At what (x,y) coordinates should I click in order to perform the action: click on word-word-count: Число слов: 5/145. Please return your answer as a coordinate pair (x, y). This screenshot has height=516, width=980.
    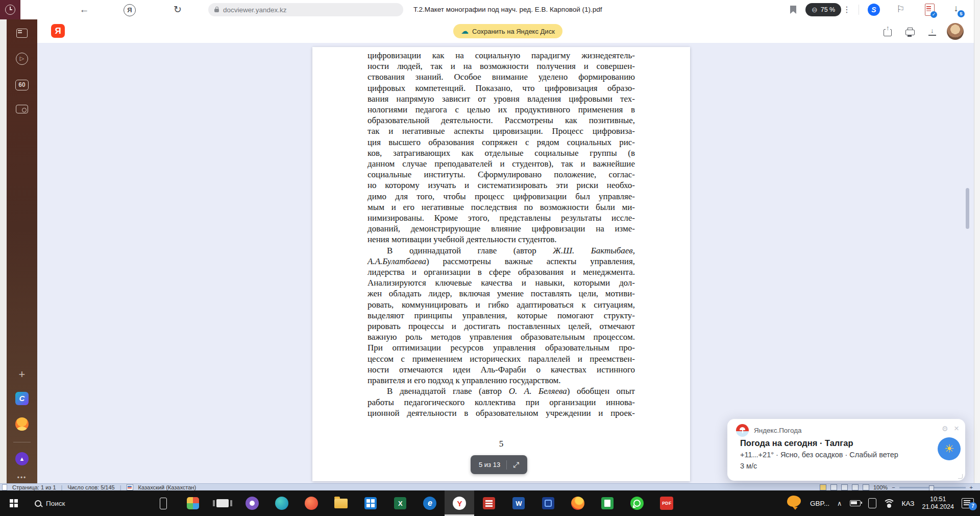
    Looking at the image, I should click on (91, 487).